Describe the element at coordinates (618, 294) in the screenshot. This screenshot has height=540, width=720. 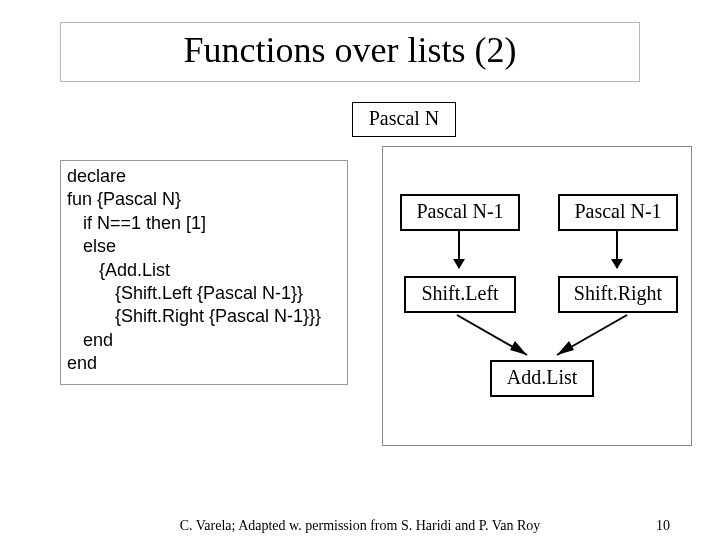
I see `node-shift-right: Shift.Right` at that location.